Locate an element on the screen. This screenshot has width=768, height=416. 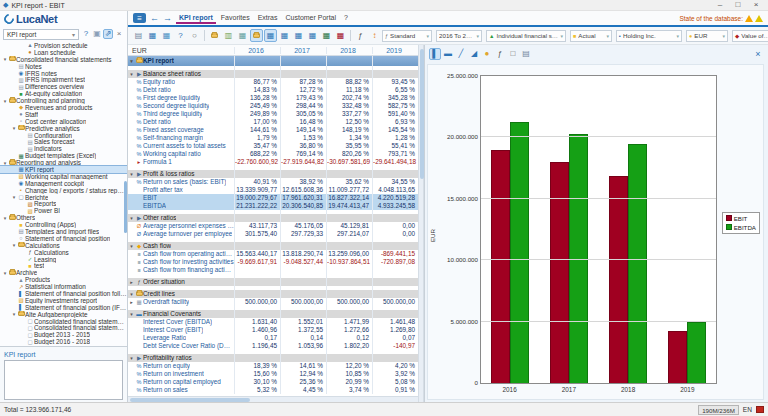
hamburger-menu-icon: ≡ is located at coordinates (140, 18).